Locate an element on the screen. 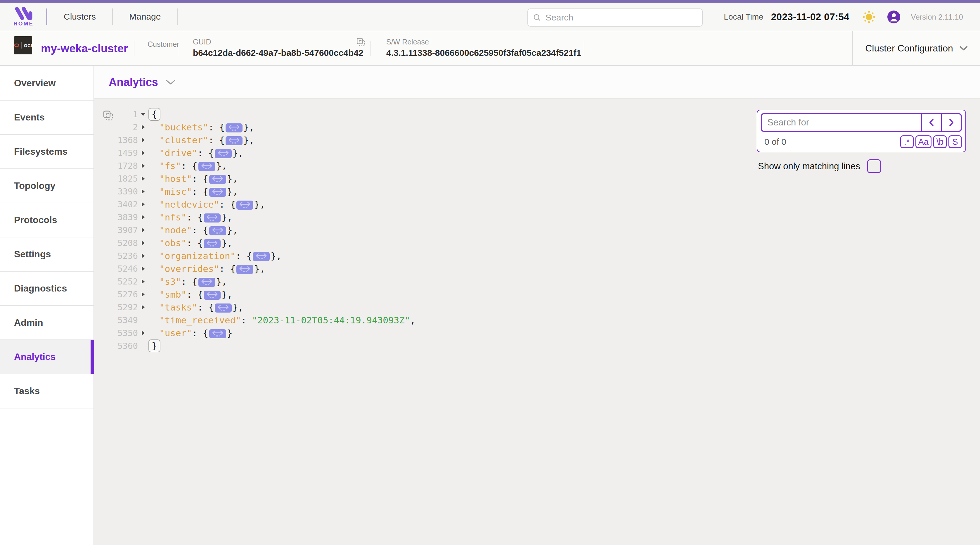  copy-guid-button is located at coordinates (361, 42).